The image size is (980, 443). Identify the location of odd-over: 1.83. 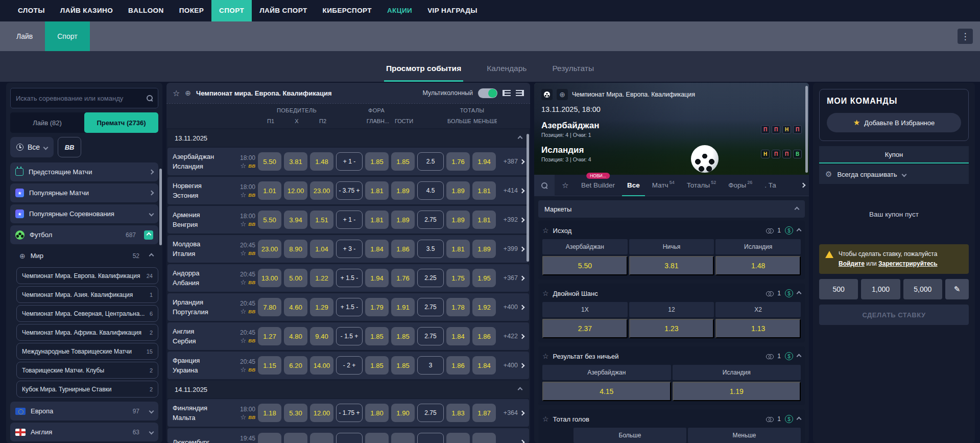
(458, 413).